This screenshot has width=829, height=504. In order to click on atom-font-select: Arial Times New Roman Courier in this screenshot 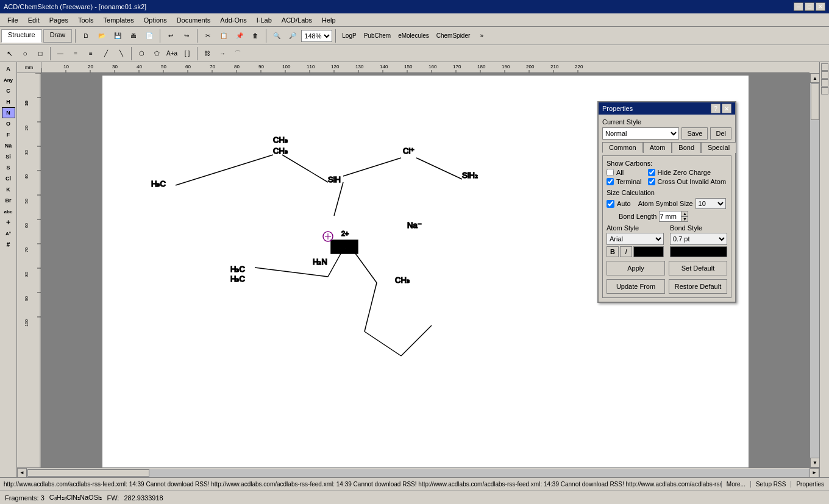, I will do `click(635, 239)`.